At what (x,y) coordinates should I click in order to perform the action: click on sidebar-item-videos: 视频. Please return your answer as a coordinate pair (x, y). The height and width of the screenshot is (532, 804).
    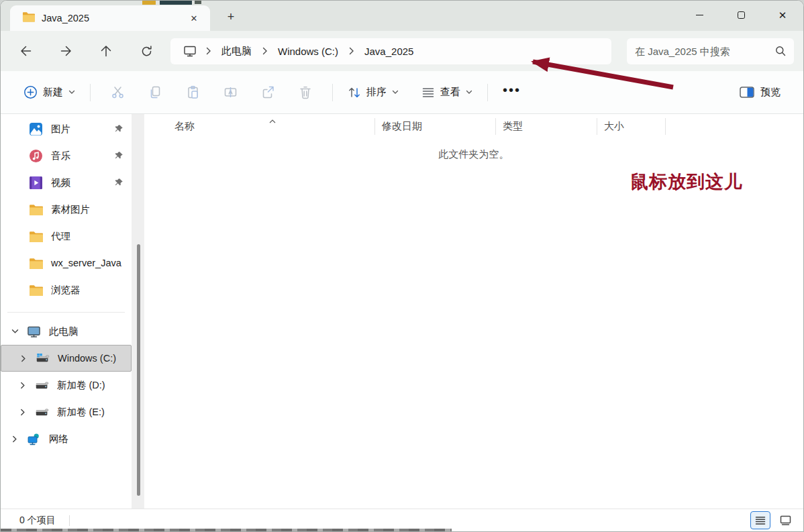
    Looking at the image, I should click on (66, 182).